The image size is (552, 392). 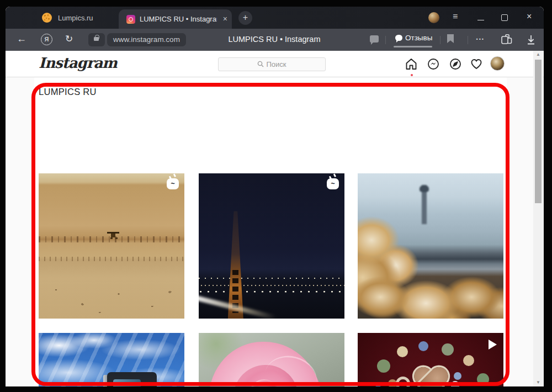 I want to click on home-notification-dot, so click(x=412, y=75).